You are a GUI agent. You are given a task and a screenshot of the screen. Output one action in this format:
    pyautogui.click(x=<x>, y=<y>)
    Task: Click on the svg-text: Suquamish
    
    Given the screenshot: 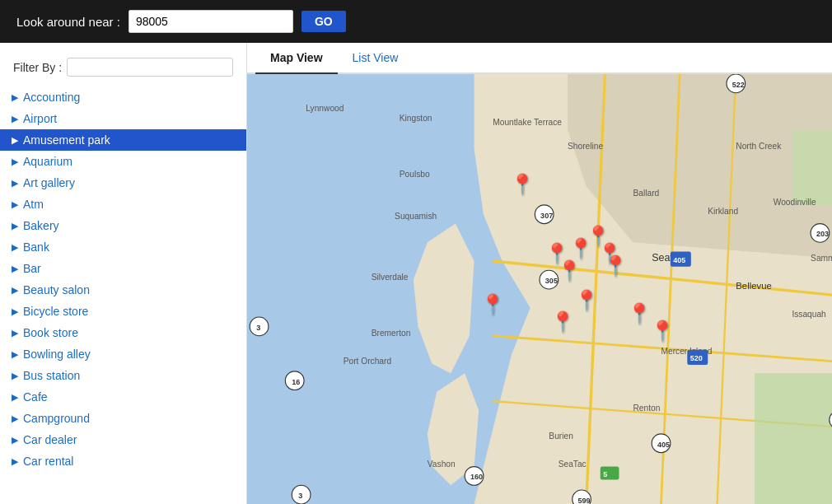 What is the action you would take?
    pyautogui.click(x=415, y=216)
    